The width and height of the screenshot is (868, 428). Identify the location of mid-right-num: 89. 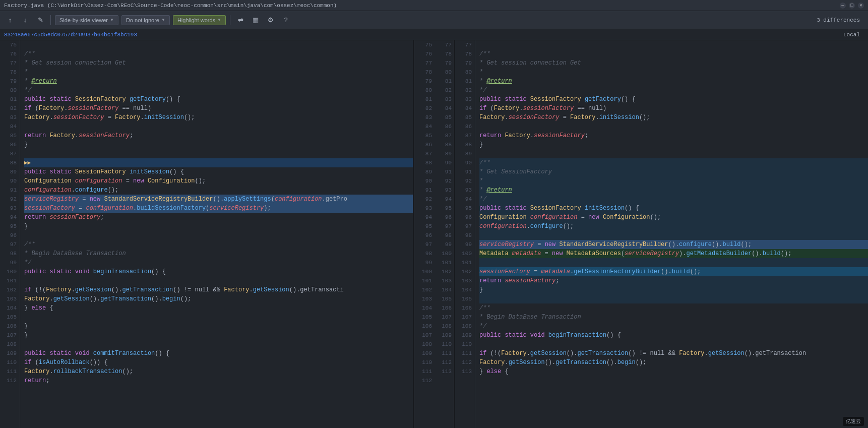
(443, 154).